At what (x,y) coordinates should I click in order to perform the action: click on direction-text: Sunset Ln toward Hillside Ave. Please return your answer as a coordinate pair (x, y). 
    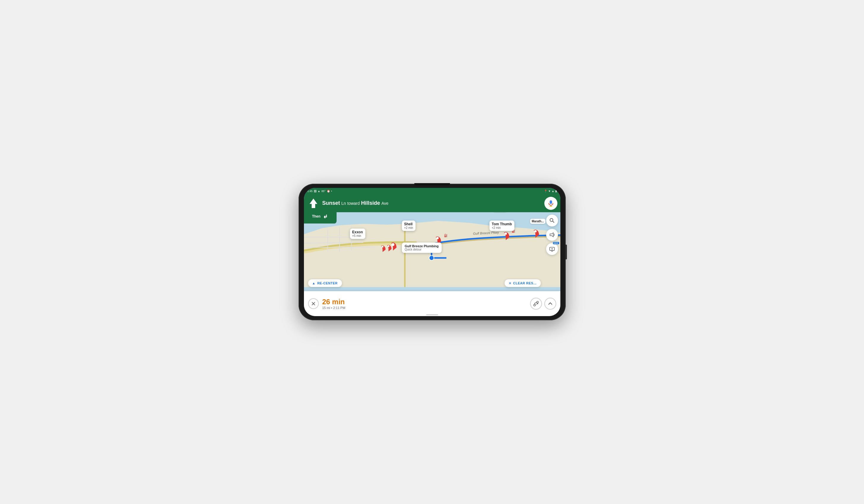
    Looking at the image, I should click on (432, 203).